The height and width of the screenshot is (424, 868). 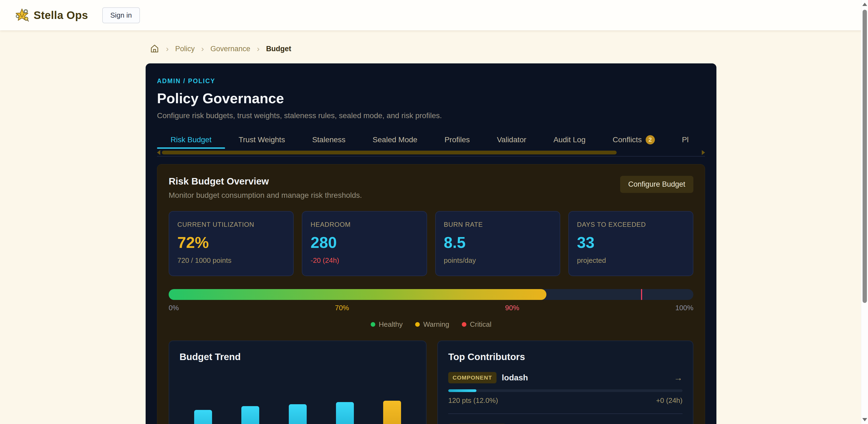 I want to click on scroll-up-arrow-icon, so click(x=865, y=4).